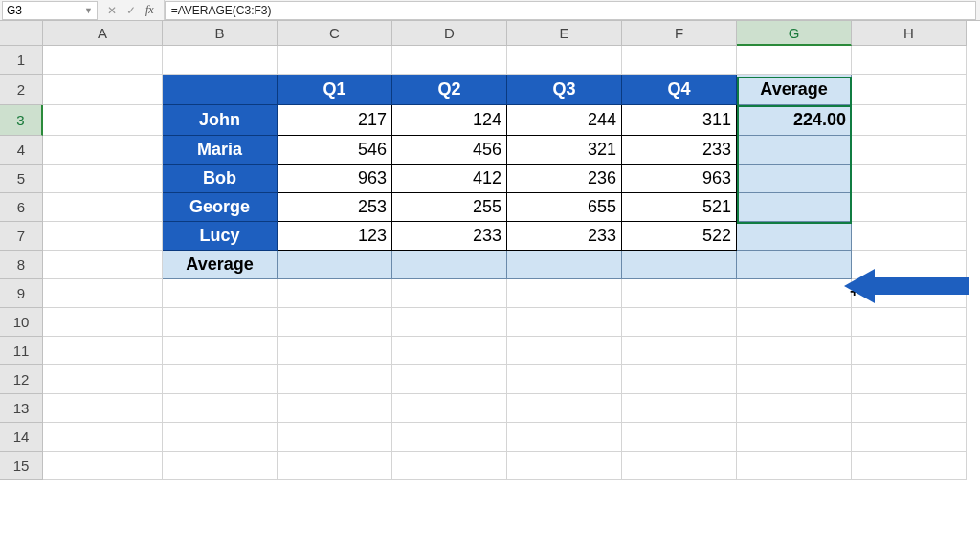 The image size is (980, 551). I want to click on cell-E8, so click(565, 265).